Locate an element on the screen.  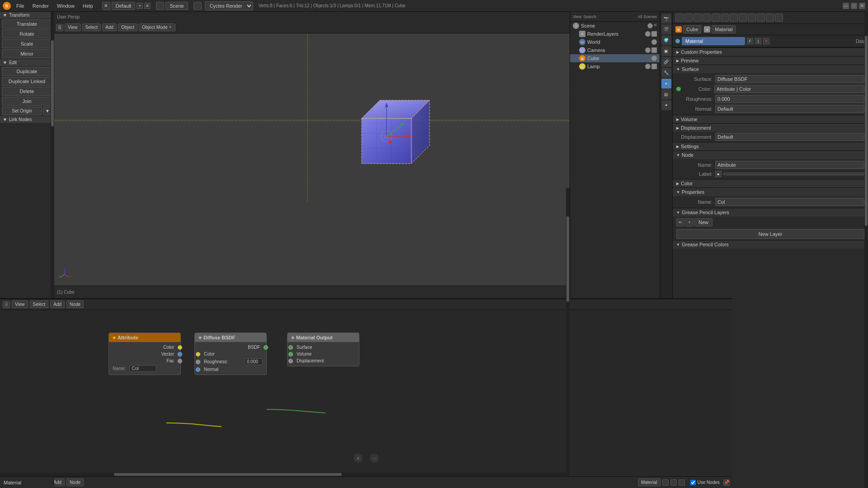
edit-section: ▼ Edit is located at coordinates (27, 62).